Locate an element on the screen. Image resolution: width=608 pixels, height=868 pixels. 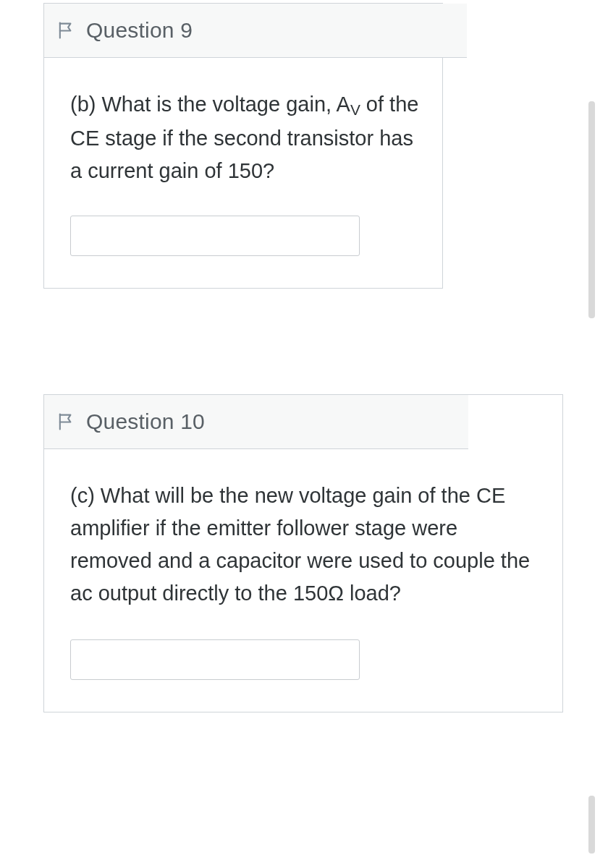
question-header: Question 9 is located at coordinates (256, 30).